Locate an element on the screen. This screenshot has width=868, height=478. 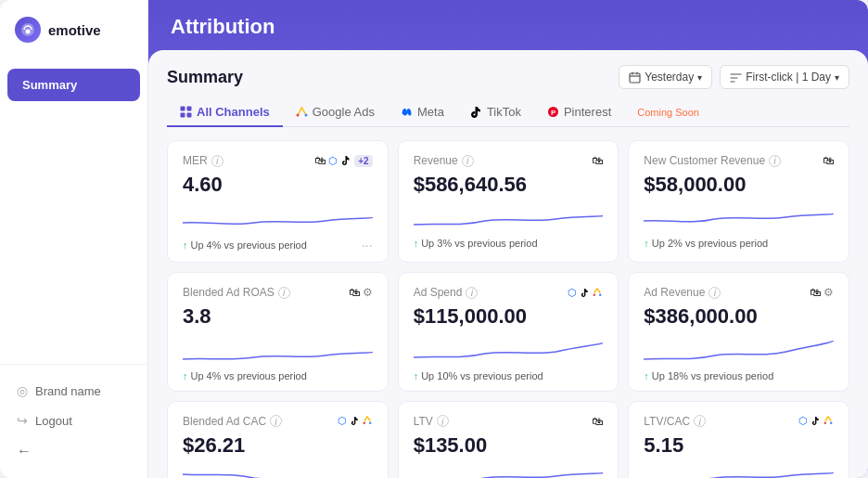
revenue-chart is located at coordinates (508, 217).